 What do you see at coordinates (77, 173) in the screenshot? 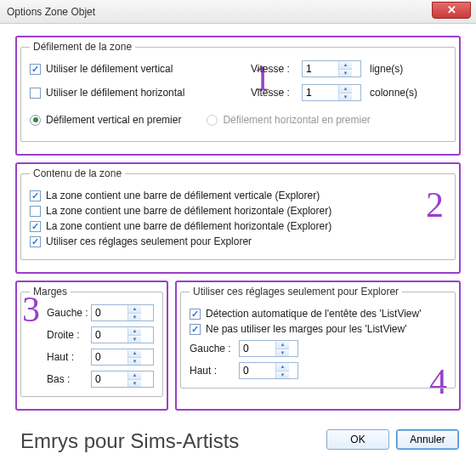
I see `legend-content: Contenu de la zone` at bounding box center [77, 173].